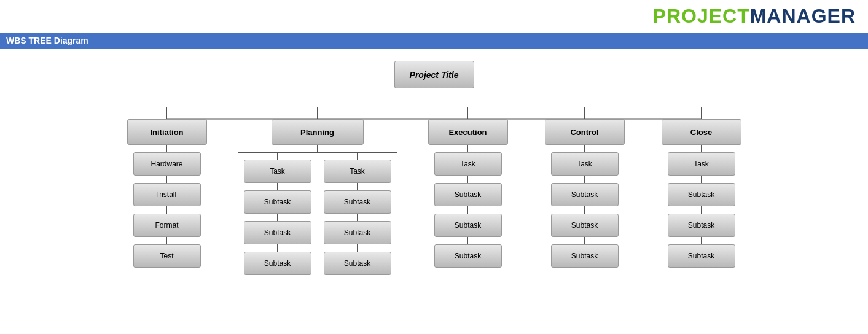 The height and width of the screenshot is (334, 868). Describe the element at coordinates (702, 187) in the screenshot. I see `branch-close: Close Task Subtask Subtask Subtask` at that location.